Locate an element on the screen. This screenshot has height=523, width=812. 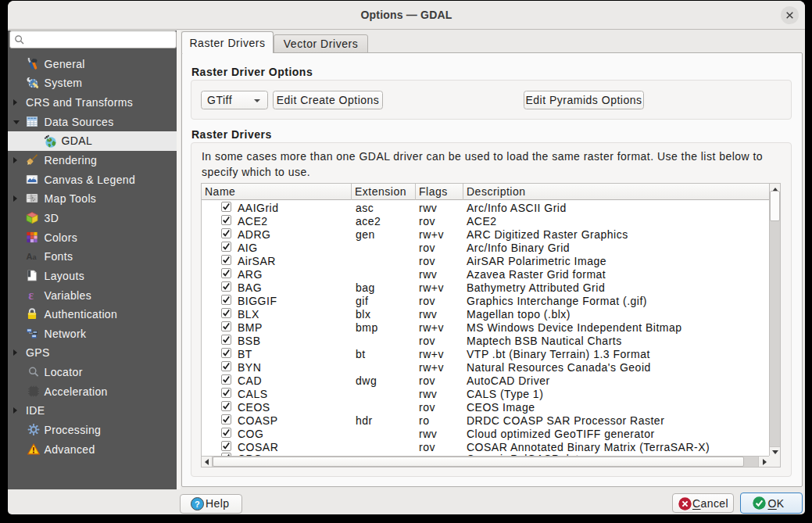
svg-text: ε is located at coordinates (31, 295).